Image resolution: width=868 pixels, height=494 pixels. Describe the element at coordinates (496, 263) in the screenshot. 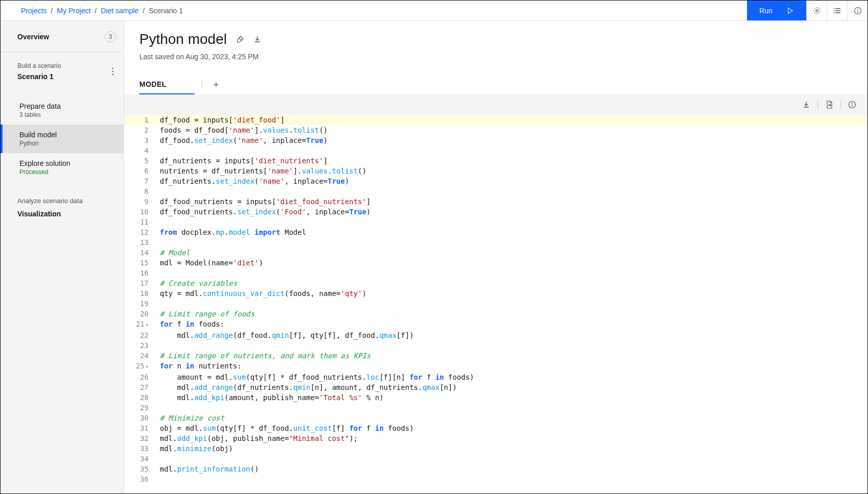

I see `code-line: 15mdl = Model(name='diet')` at that location.